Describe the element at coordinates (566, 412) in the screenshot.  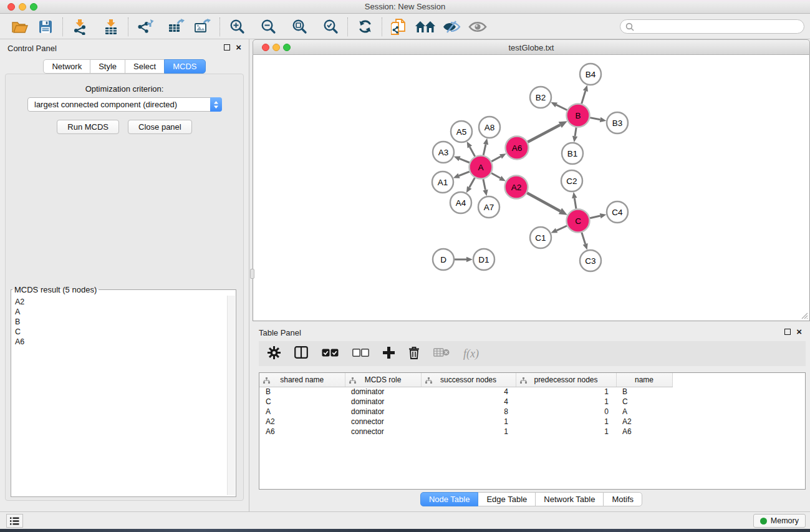
I see `cell-predecessor-nodes: 0` at that location.